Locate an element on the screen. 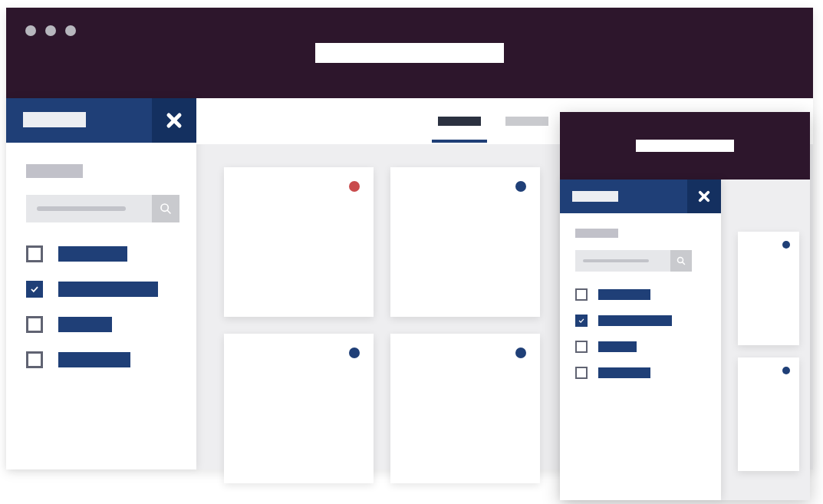  sidebar is located at coordinates (640, 340).